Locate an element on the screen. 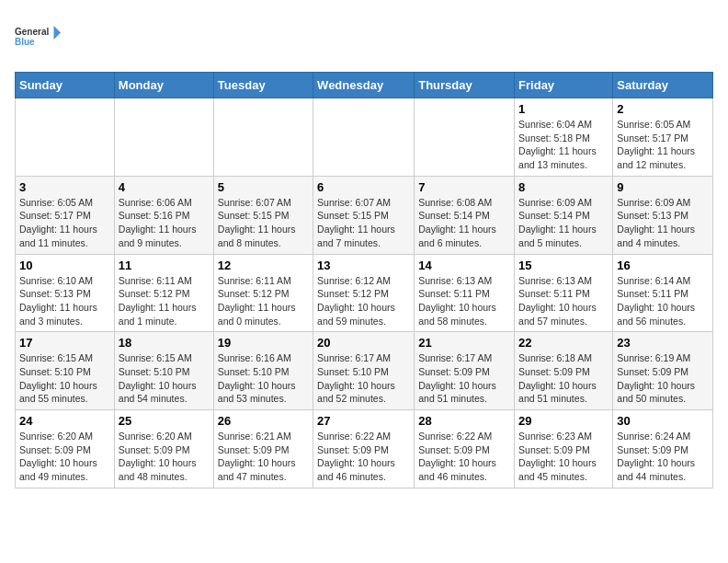 The width and height of the screenshot is (728, 563). day-info: Sunrise: 6:24 AM Sunset: 5:09 PM Dayligh… is located at coordinates (663, 456).